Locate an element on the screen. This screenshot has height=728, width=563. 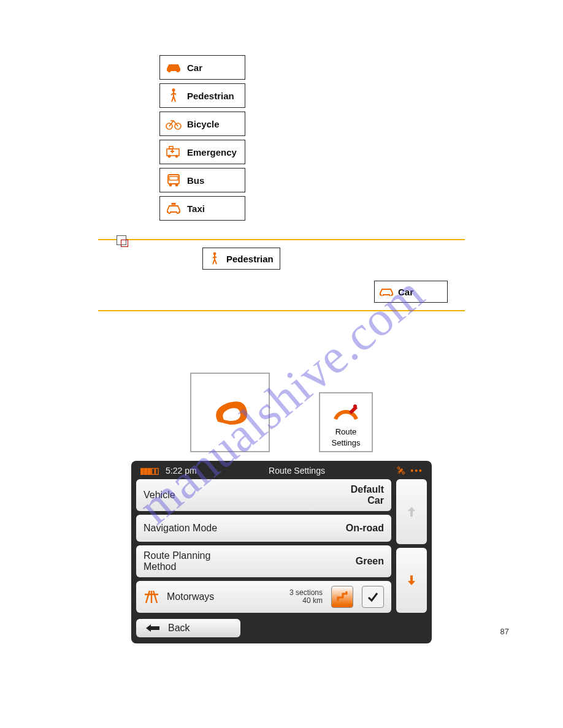
inline-label: Car is located at coordinates (406, 292).